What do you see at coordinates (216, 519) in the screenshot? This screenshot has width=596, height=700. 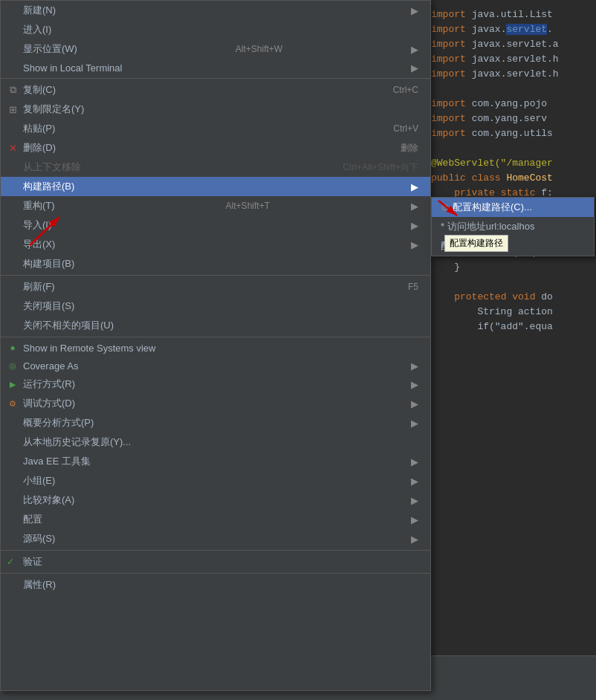 I see `menu-item-configure: 配置 ▶` at bounding box center [216, 519].